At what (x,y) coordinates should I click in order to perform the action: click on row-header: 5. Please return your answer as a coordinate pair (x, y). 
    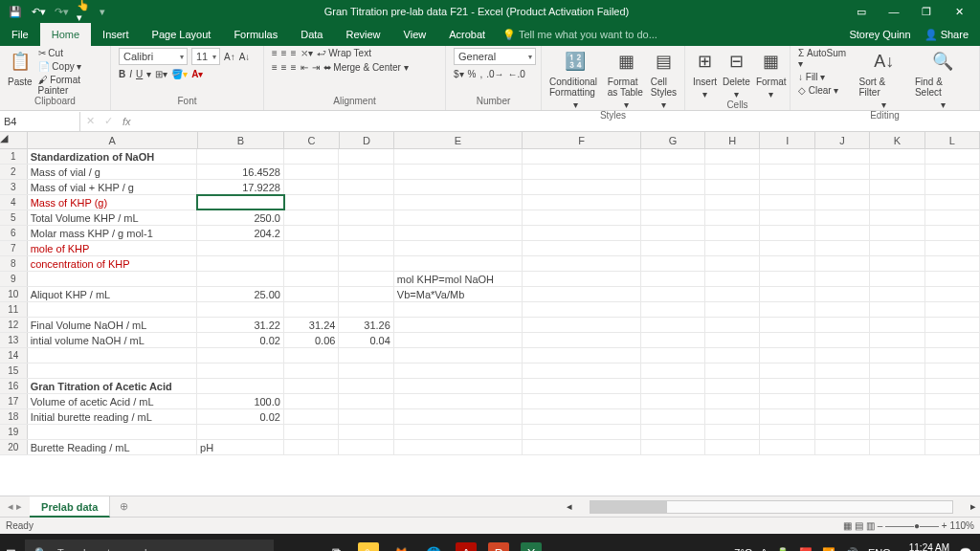
    Looking at the image, I should click on (13, 218).